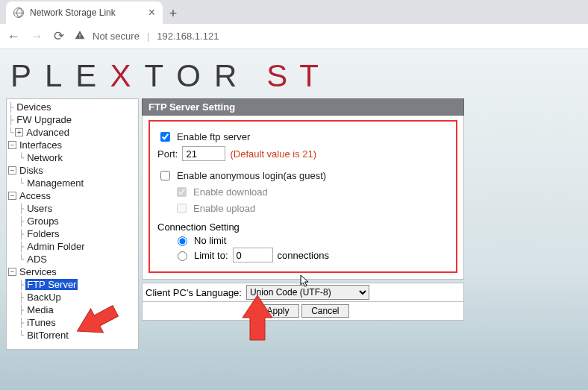 Image resolution: width=588 pixels, height=390 pixels. Describe the element at coordinates (40, 310) in the screenshot. I see `sidebar-item-media: Media` at that location.